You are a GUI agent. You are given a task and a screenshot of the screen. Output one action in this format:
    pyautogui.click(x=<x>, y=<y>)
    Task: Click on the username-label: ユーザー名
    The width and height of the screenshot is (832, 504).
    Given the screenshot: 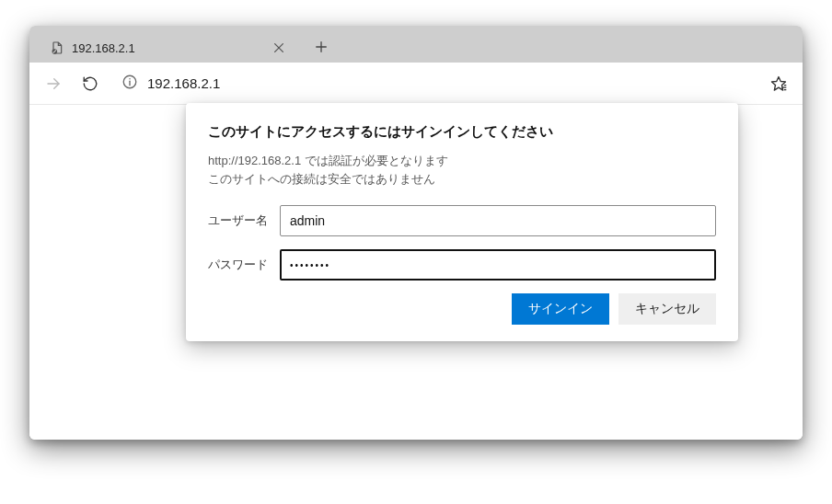 What is the action you would take?
    pyautogui.click(x=244, y=221)
    